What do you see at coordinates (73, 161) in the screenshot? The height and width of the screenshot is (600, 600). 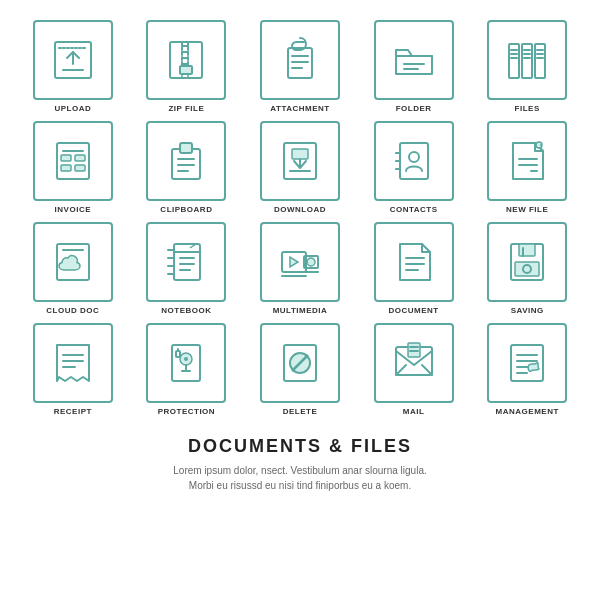 I see `icon-box-invoice` at bounding box center [73, 161].